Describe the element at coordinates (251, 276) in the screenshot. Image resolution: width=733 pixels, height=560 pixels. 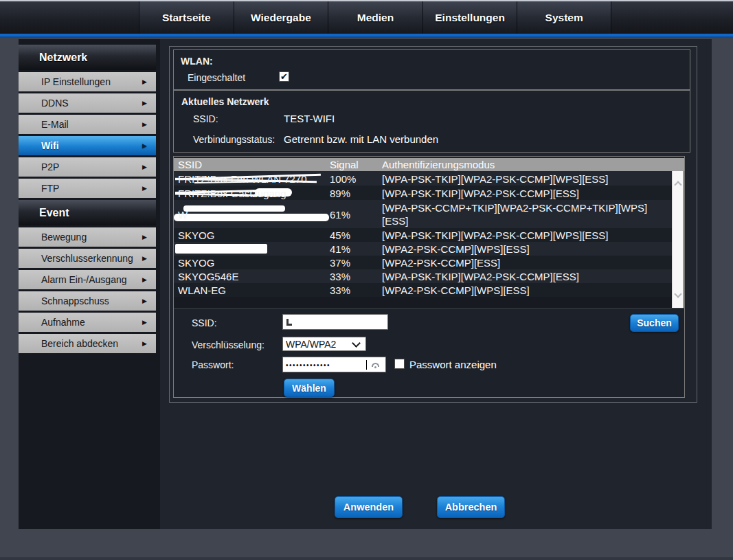
I see `cell-ssid: SKYOG546E` at that location.